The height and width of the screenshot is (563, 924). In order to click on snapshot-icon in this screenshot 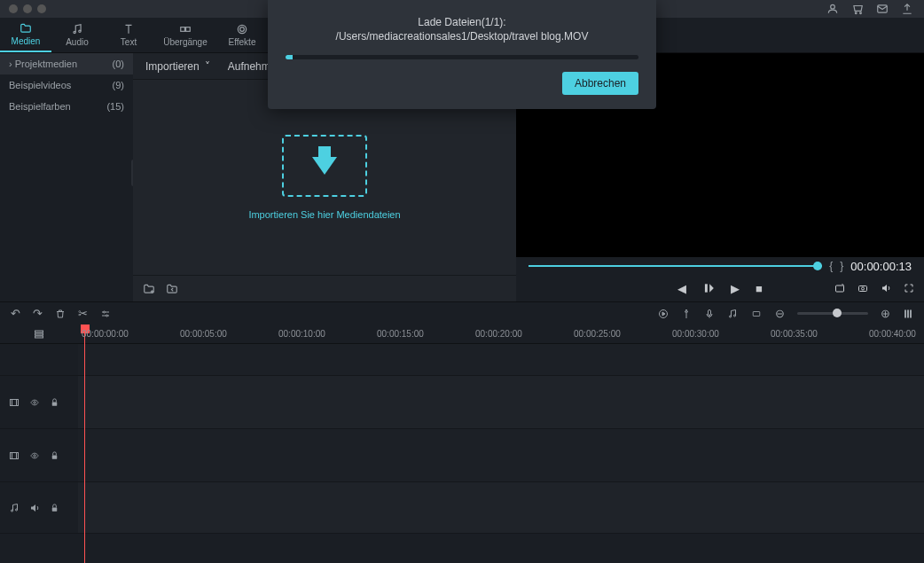, I will do `click(840, 288)`.